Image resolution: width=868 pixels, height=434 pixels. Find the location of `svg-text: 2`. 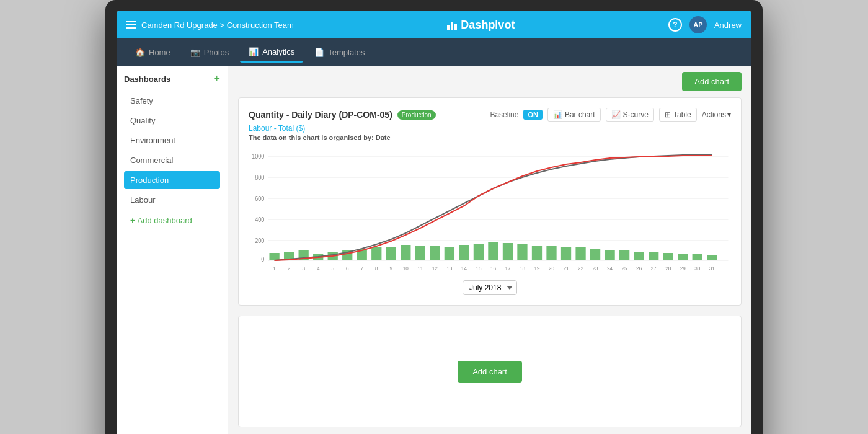

svg-text: 2 is located at coordinates (289, 268).